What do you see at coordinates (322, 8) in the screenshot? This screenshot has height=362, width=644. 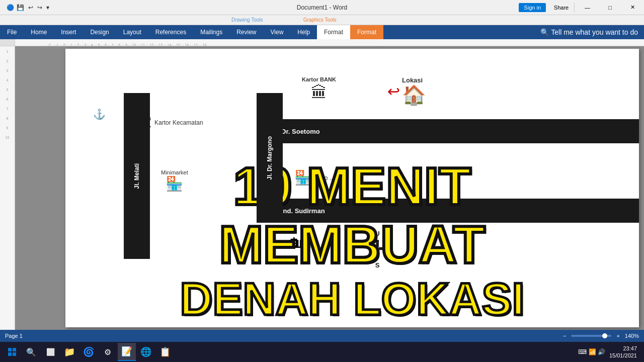 I see `title-bar: 🔵 💾 ↩ ↪ ▾ Document1 - Word Sign in Share…` at bounding box center [322, 8].